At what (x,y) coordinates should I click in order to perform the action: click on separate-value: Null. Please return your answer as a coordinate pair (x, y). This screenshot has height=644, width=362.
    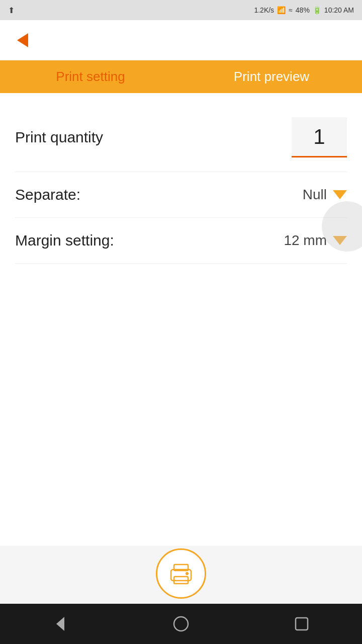
    Looking at the image, I should click on (315, 195).